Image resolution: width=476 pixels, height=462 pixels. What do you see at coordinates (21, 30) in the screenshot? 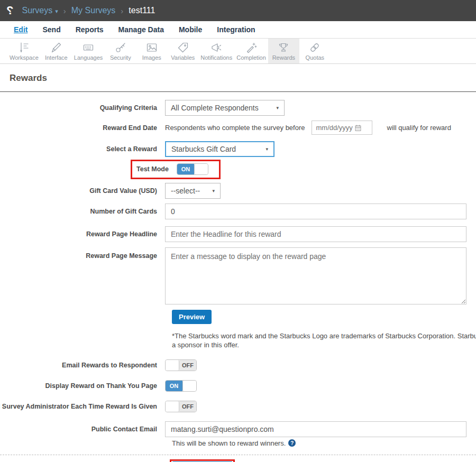
I see `tab-edit: Edit` at bounding box center [21, 30].